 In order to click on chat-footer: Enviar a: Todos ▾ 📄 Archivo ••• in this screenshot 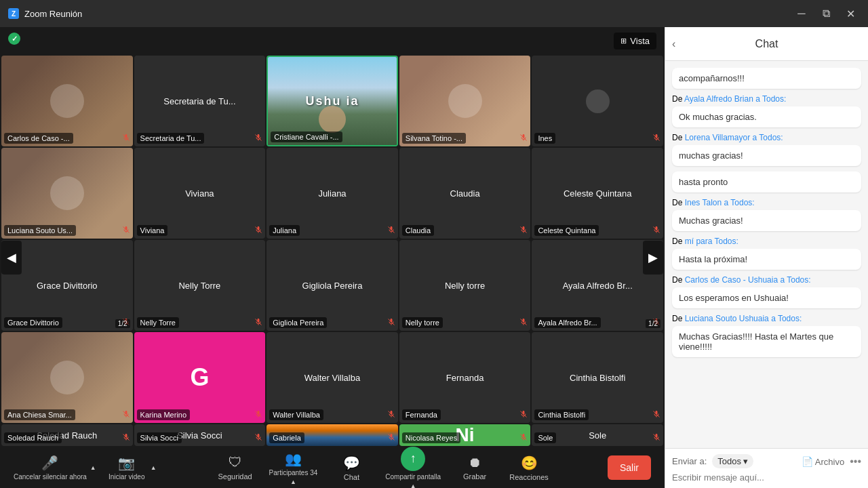, I will do `click(766, 468)`.